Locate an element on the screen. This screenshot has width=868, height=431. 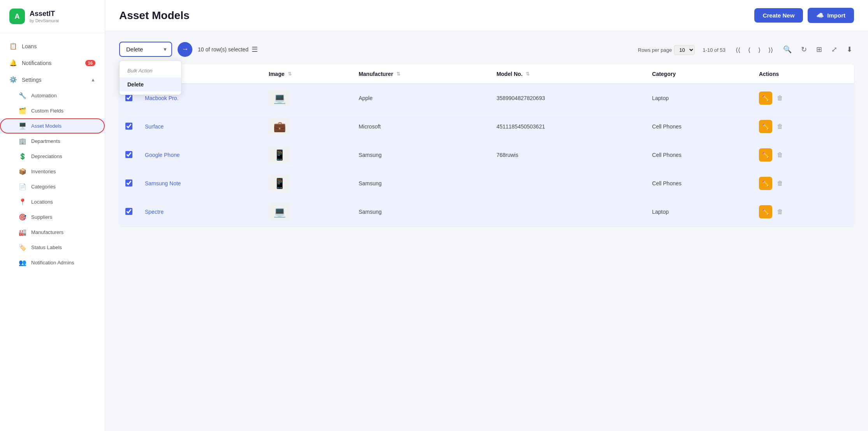
asset-name-link: Samsung Note is located at coordinates (163, 183).